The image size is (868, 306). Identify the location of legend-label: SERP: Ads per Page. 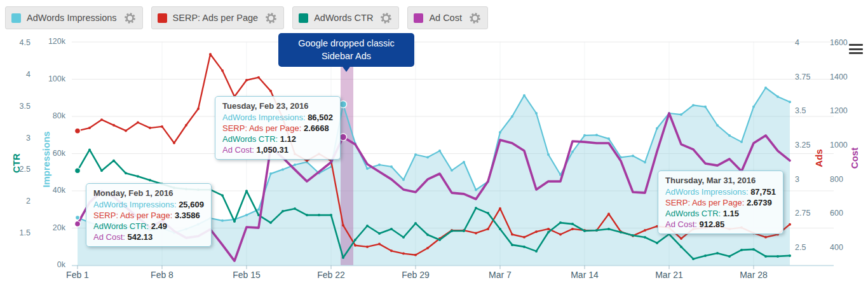
(216, 18).